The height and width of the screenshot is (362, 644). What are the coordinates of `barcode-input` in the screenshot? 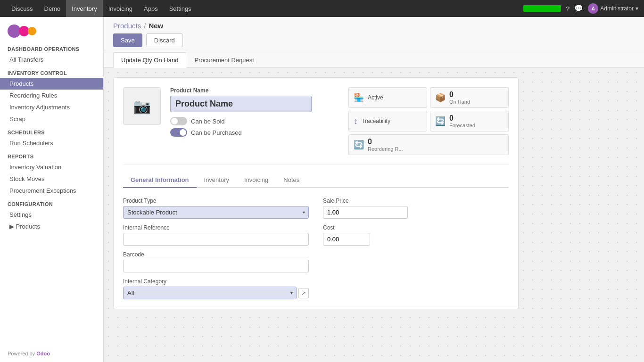 It's located at (216, 266).